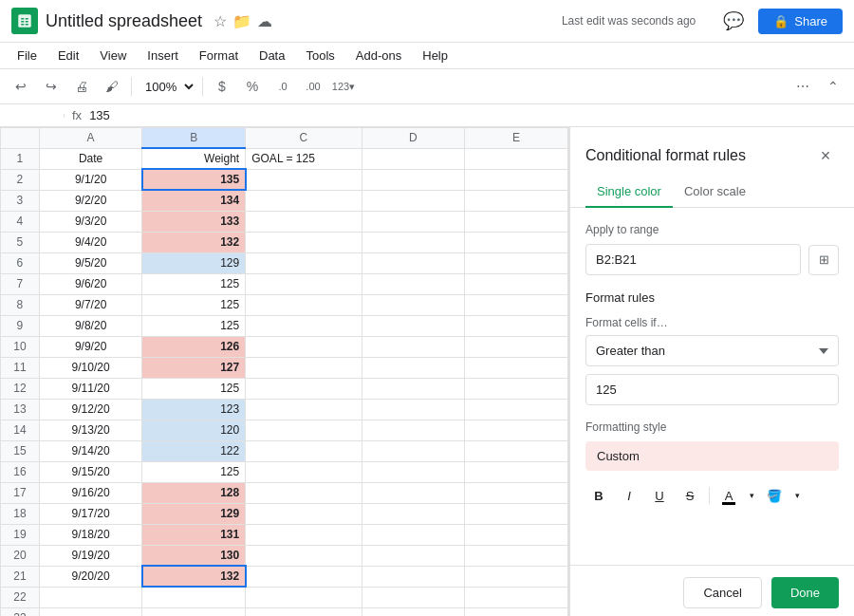  What do you see at coordinates (712, 351) in the screenshot?
I see `condition-dropdown: Greater than Less than Greater than or e…` at bounding box center [712, 351].